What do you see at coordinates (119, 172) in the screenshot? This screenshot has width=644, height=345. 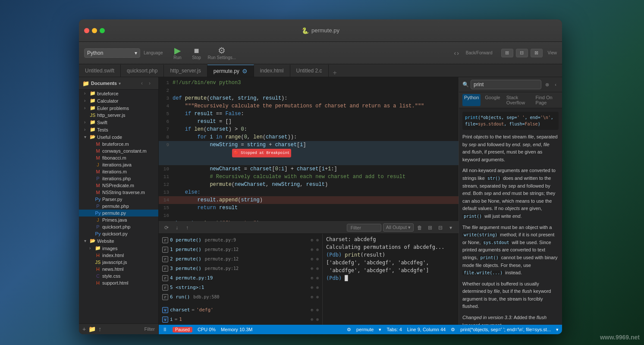 I see `sidebar-item-iterations-m: › M iterations.m` at bounding box center [119, 172].